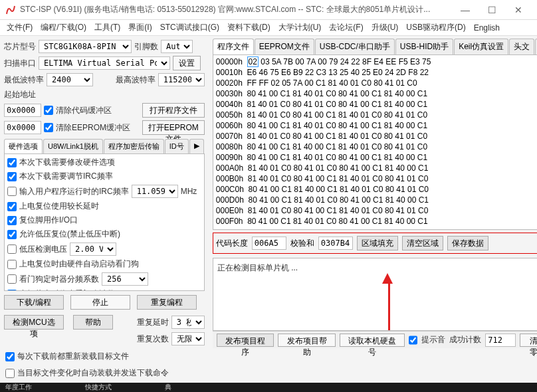 The height and width of the screenshot is (392, 537). What do you see at coordinates (372, 340) in the screenshot?
I see `read-disk-id-button: 读取本机硬盘号` at bounding box center [372, 340].